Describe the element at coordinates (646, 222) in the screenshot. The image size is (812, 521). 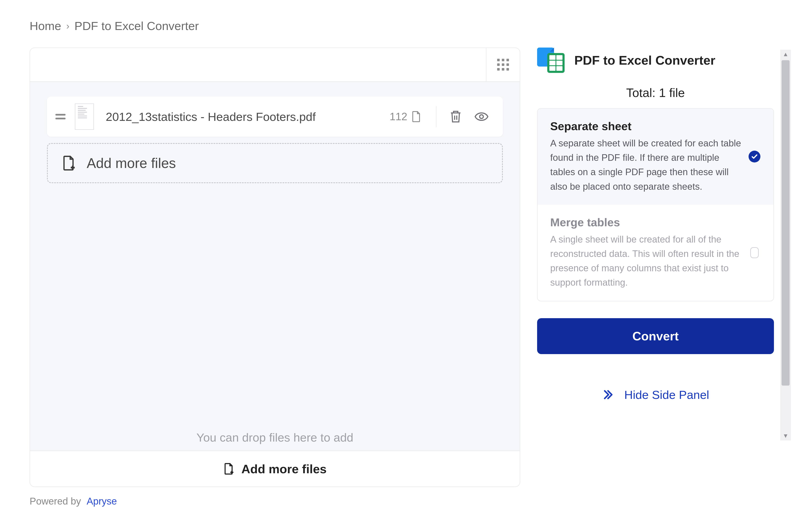
I see `option-title: Merge tables` at that location.